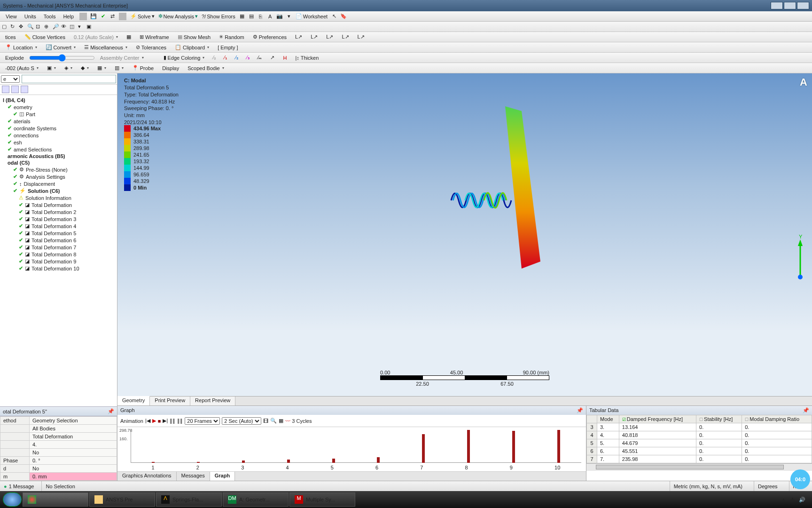 The width and height of the screenshot is (812, 508). What do you see at coordinates (784, 500) in the screenshot?
I see `tray-up-icon: ▲` at bounding box center [784, 500].